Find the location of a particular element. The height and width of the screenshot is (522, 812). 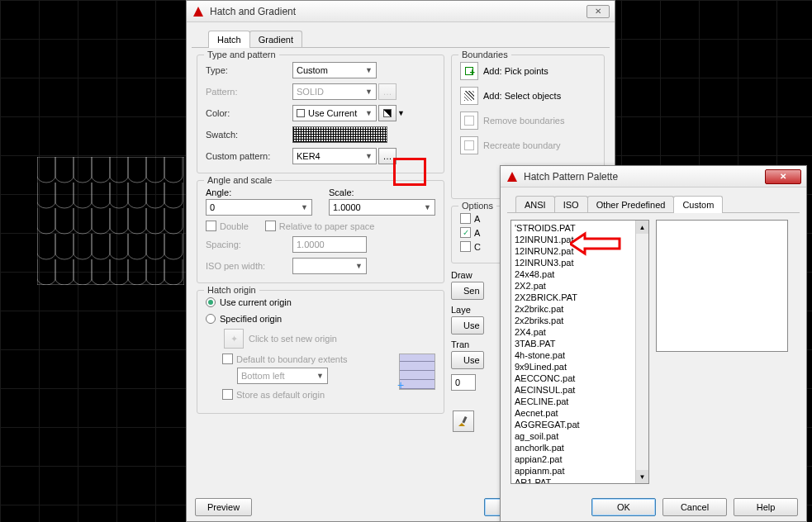

set-origin-label: Click to set new origin is located at coordinates (292, 339).